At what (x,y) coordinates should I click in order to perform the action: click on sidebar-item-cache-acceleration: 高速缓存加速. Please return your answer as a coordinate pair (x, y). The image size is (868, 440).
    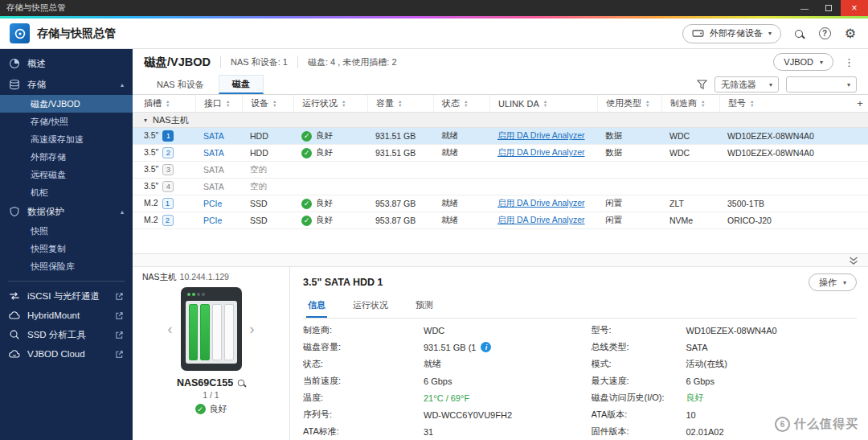
    Looking at the image, I should click on (66, 139).